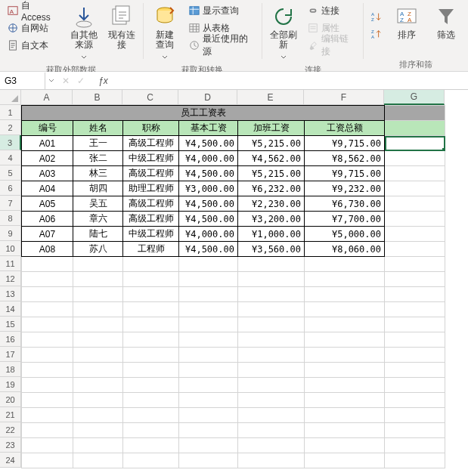 This screenshot has width=468, height=476. What do you see at coordinates (48, 234) in the screenshot?
I see `data-cell: A07` at bounding box center [48, 234].